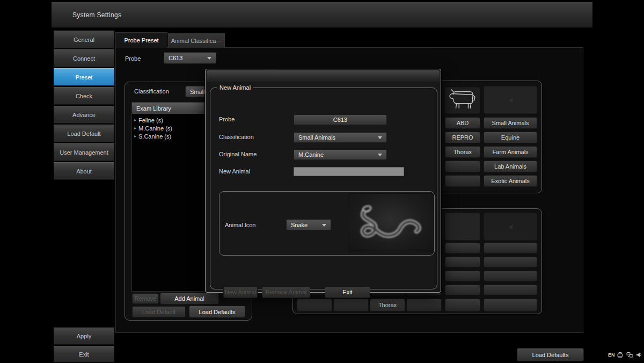 The image size is (644, 363). Describe the element at coordinates (463, 100) in the screenshot. I see `cow-image-tile` at that location.